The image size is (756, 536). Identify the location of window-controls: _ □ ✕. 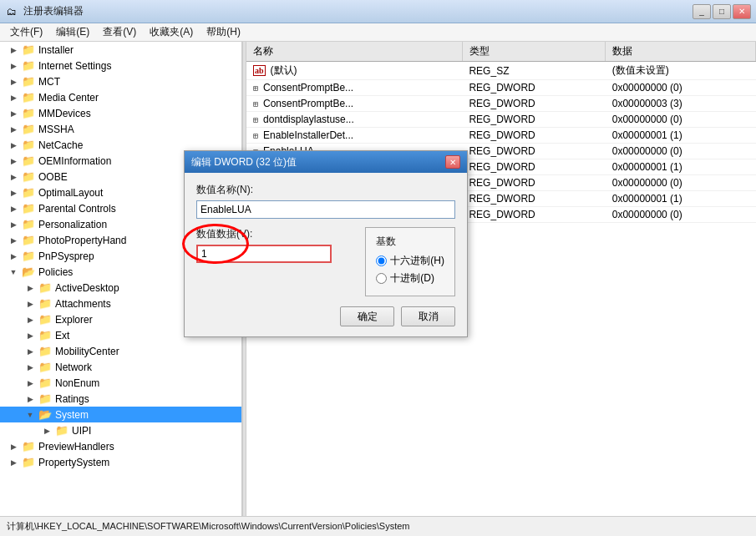
(722, 12).